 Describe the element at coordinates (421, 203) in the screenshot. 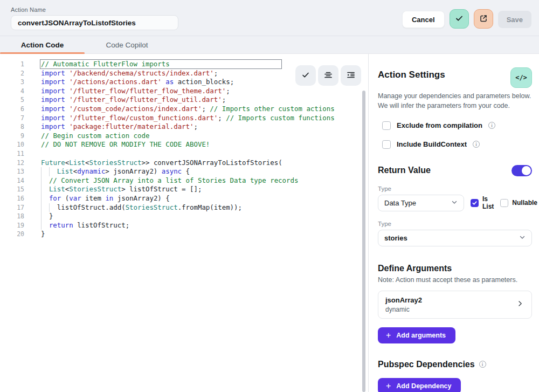

I see `data-type-select: Data Type` at that location.